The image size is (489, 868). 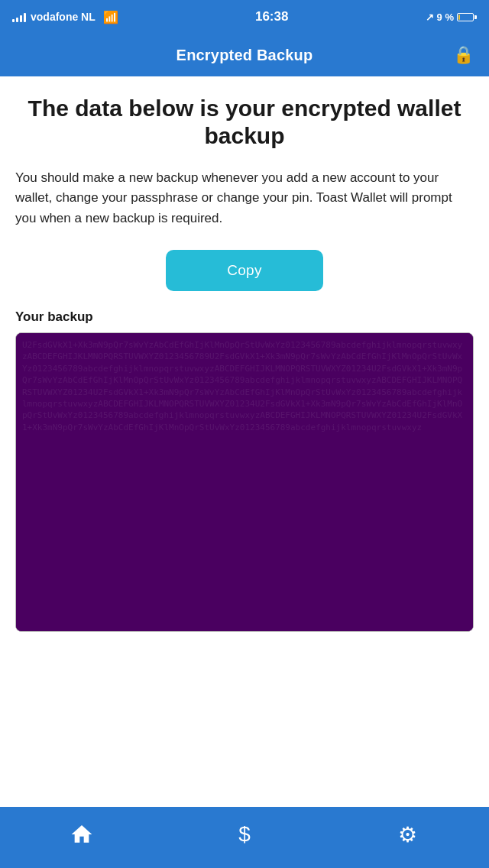 What do you see at coordinates (408, 834) in the screenshot?
I see `settings-icon: ⚙` at bounding box center [408, 834].